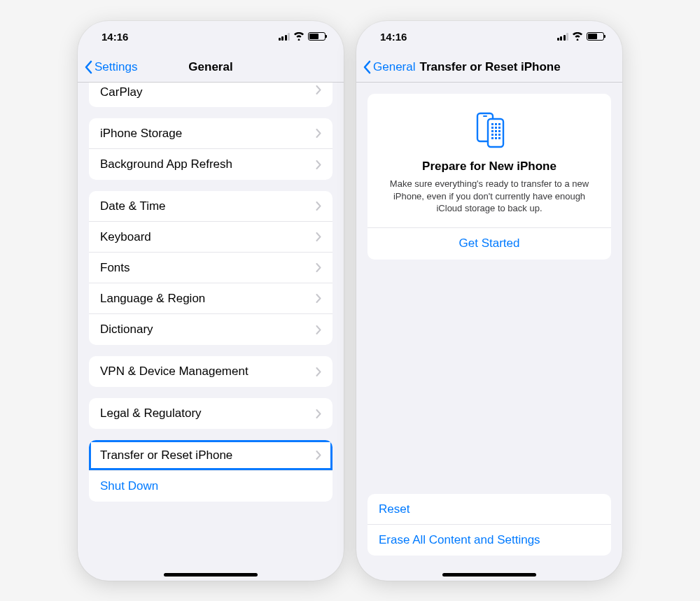 The height and width of the screenshot is (601, 700). I want to click on row-fonts: Fonts, so click(211, 268).